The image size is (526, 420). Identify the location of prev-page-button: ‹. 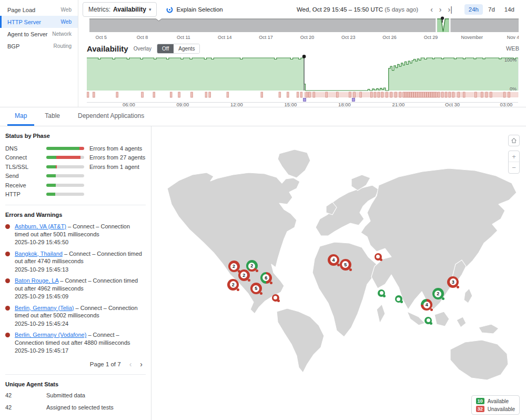
(130, 364).